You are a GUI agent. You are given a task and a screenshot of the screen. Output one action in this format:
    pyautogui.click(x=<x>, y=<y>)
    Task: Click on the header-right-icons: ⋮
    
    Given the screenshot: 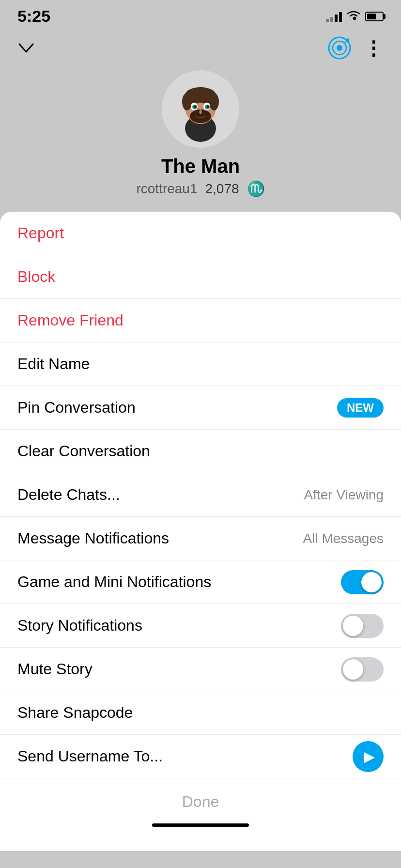 What is the action you would take?
    pyautogui.click(x=355, y=48)
    